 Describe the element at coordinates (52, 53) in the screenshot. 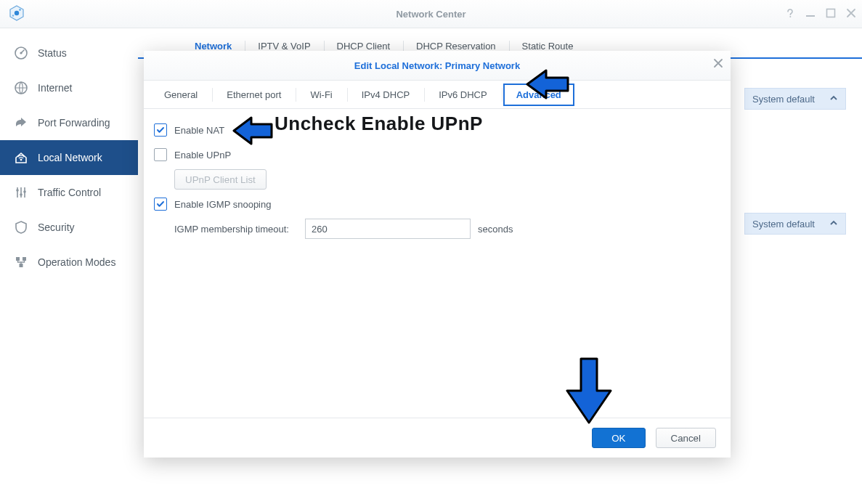

I see `sidebar-item-label: Status` at that location.